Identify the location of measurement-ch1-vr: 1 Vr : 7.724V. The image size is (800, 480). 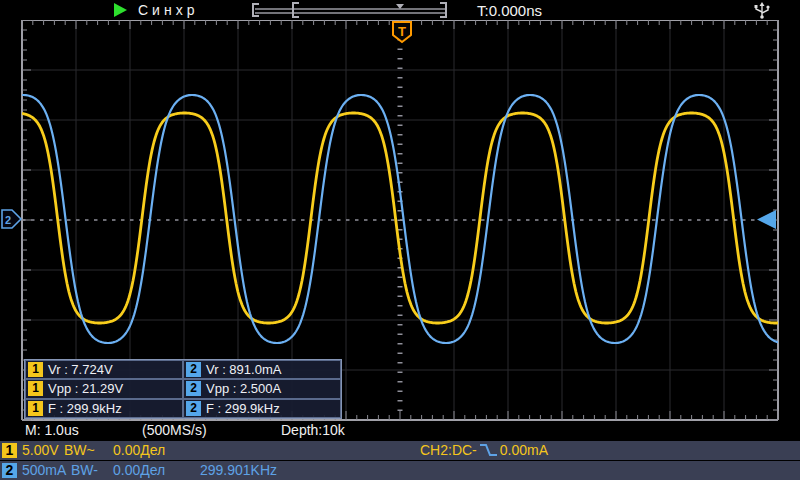
(104, 370).